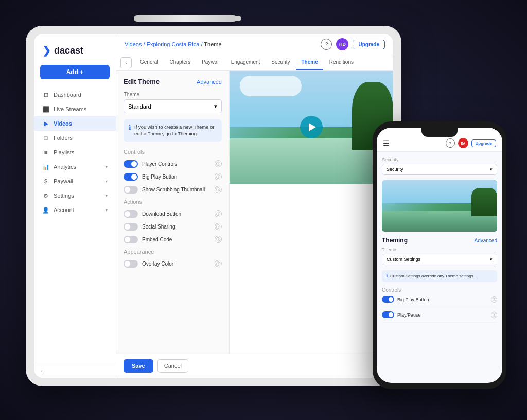  What do you see at coordinates (173, 240) in the screenshot?
I see `control-row-embed: Embed Code ⓘ` at bounding box center [173, 240].